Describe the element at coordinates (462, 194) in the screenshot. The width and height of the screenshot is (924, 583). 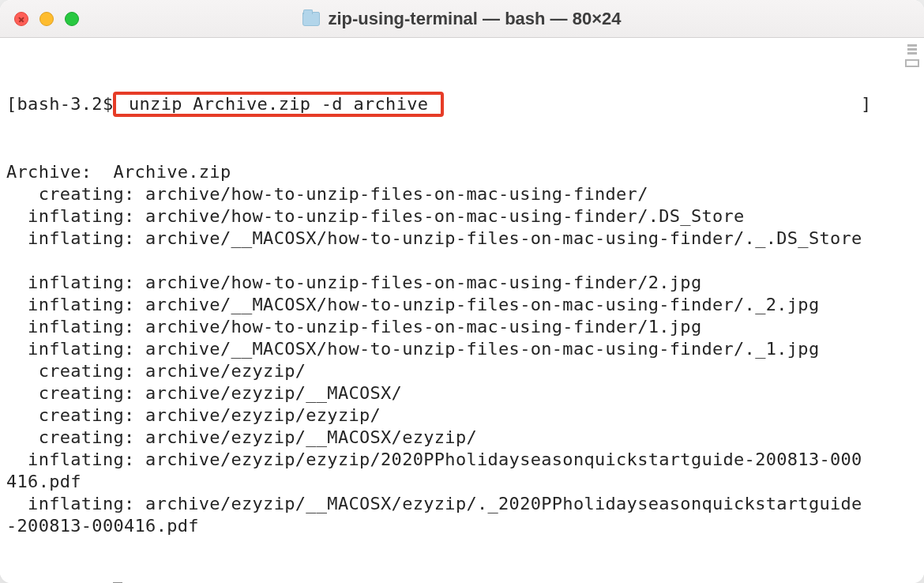
I see `output-line: creating: archive/how-to-unzip-files-on-…` at that location.